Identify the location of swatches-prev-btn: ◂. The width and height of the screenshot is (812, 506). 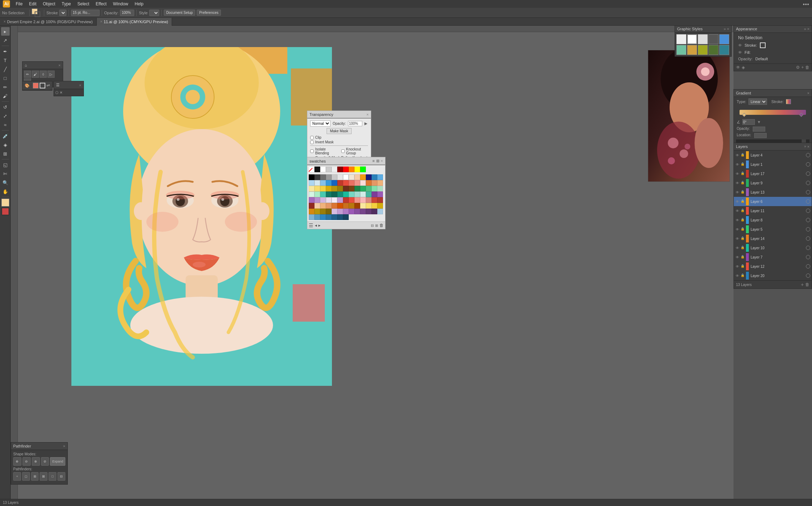
(316, 225).